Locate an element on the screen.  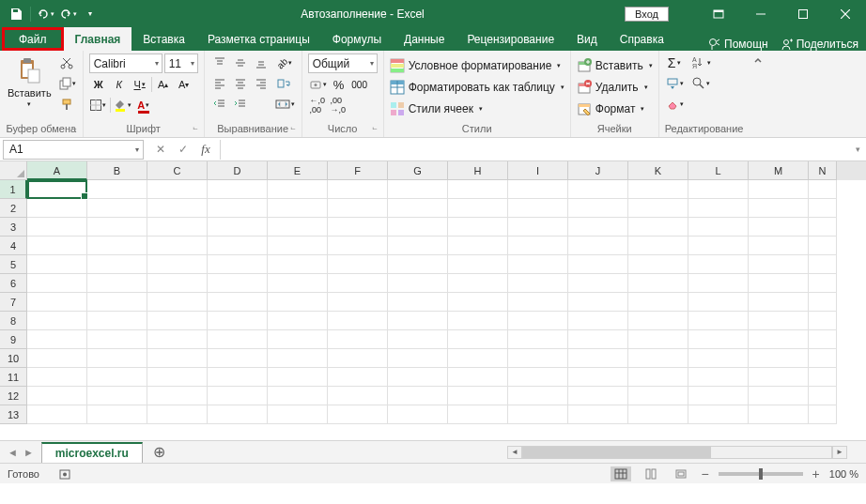
grow-font-icon: A▴ is located at coordinates (163, 84).